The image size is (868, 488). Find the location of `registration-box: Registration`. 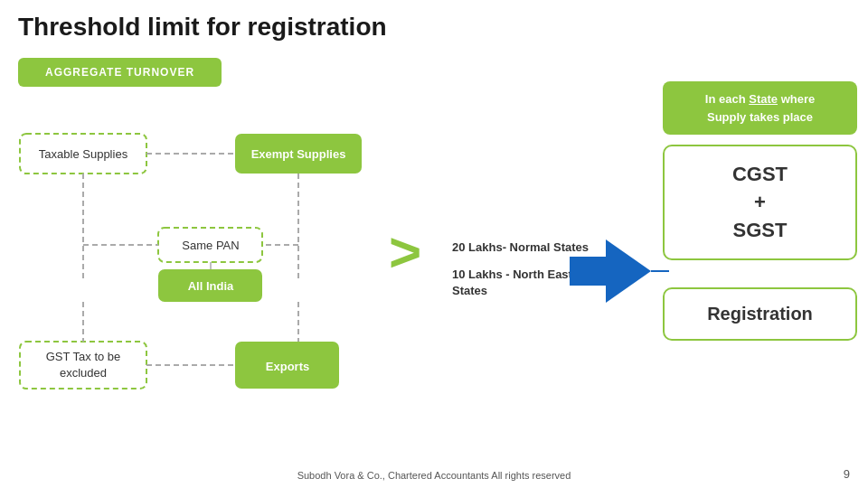

registration-box: Registration is located at coordinates (760, 314).